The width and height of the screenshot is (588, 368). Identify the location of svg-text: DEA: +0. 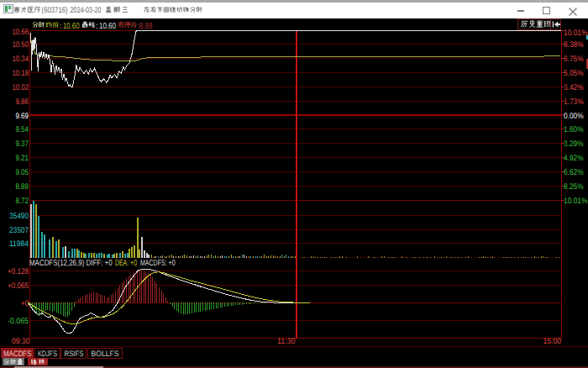
(126, 264).